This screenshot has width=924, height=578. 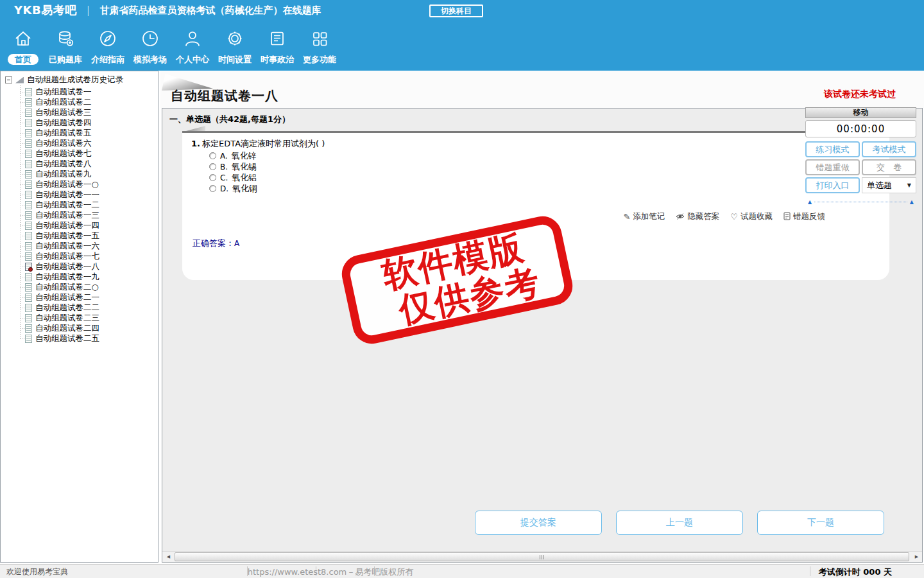 What do you see at coordinates (456, 11) in the screenshot?
I see `switch-subject-button: 切换科目` at bounding box center [456, 11].